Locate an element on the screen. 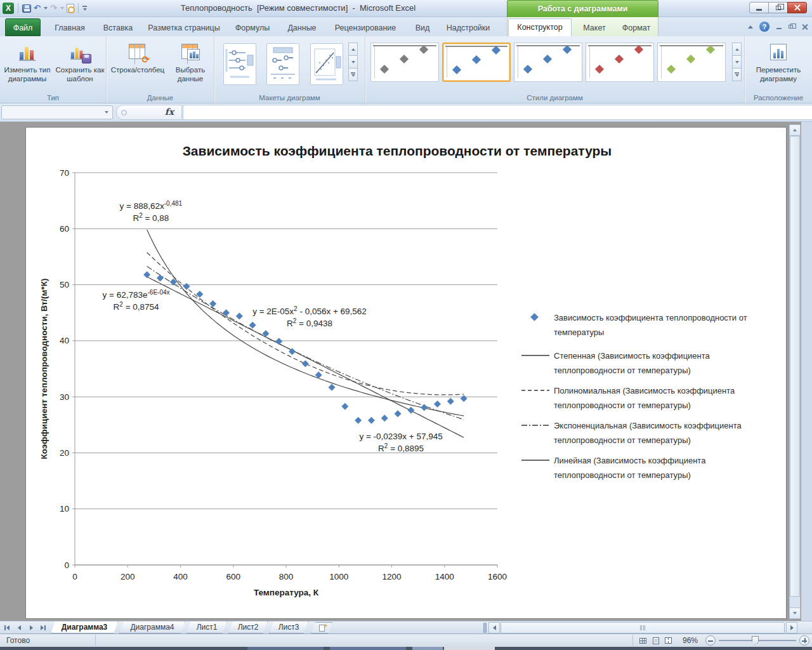  tab-review: Рецензирование is located at coordinates (365, 28).